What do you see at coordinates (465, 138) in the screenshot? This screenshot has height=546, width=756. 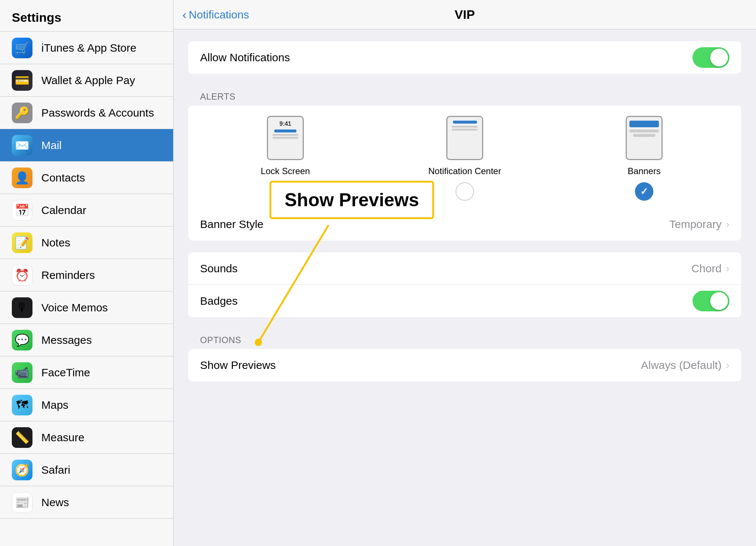 I see `notifcenter-device-icon` at bounding box center [465, 138].